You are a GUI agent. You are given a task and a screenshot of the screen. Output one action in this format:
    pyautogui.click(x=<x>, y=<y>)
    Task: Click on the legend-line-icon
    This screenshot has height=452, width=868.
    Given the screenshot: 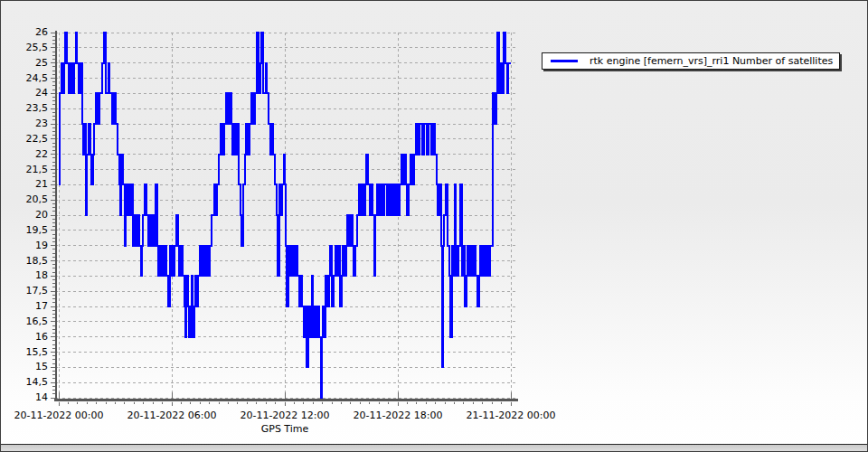 What is the action you would take?
    pyautogui.click(x=564, y=61)
    